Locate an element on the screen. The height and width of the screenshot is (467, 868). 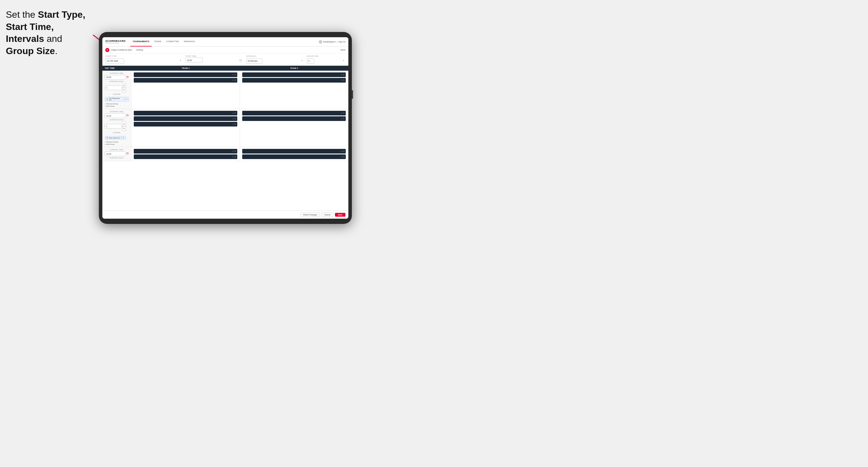
clock-icon-3: ⏰ is located at coordinates (127, 154).